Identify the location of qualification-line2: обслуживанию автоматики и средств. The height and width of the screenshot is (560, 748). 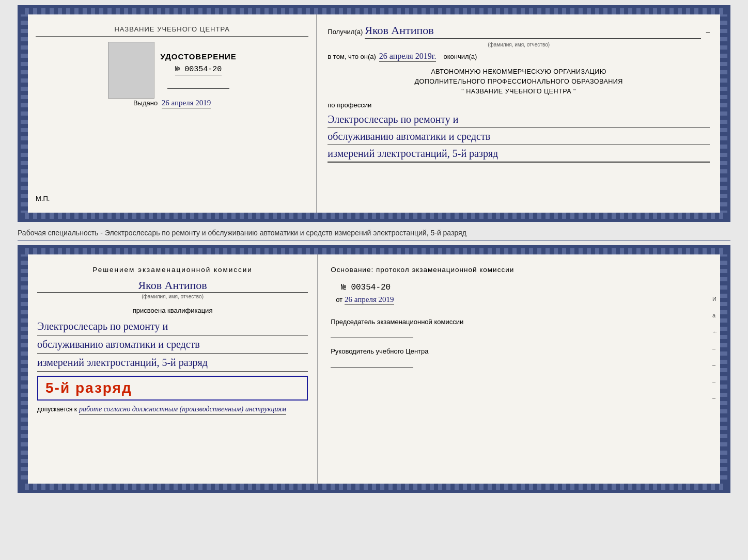
(173, 345).